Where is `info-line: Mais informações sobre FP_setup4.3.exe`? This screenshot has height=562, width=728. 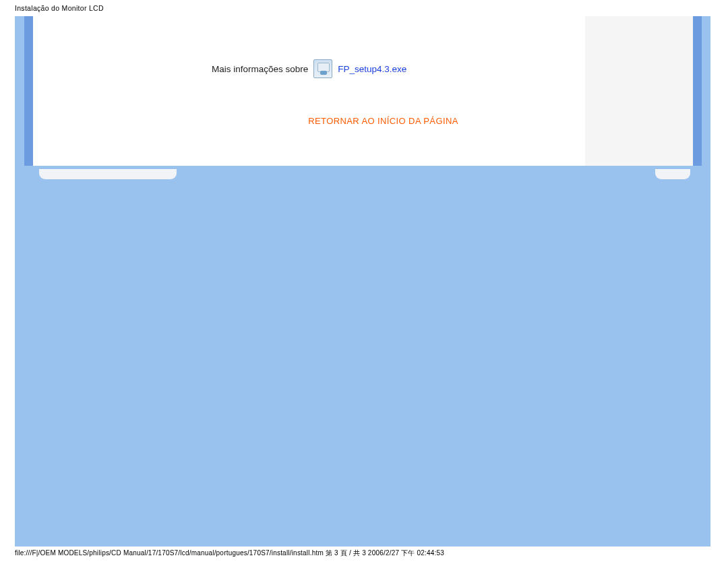
info-line: Mais informações sobre FP_setup4.3.exe is located at coordinates (309, 69).